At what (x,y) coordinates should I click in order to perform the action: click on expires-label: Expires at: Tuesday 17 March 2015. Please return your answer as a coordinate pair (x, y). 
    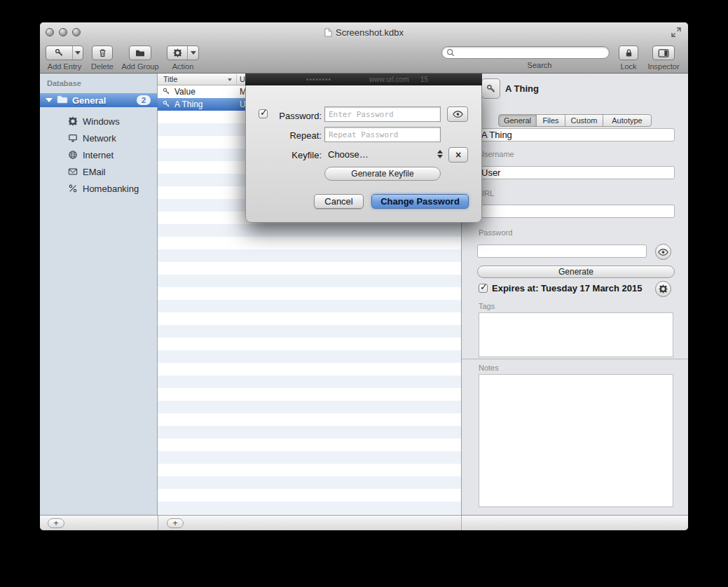
    Looking at the image, I should click on (567, 289).